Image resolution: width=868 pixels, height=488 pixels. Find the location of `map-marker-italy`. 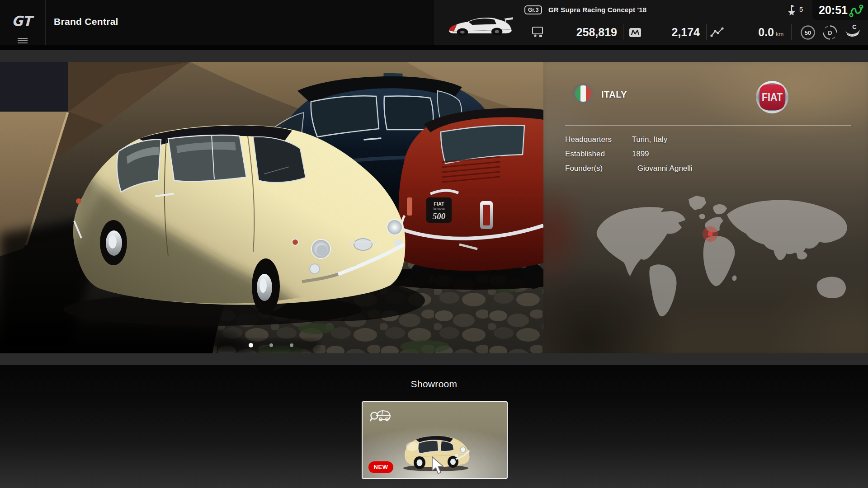

map-marker-italy is located at coordinates (711, 234).